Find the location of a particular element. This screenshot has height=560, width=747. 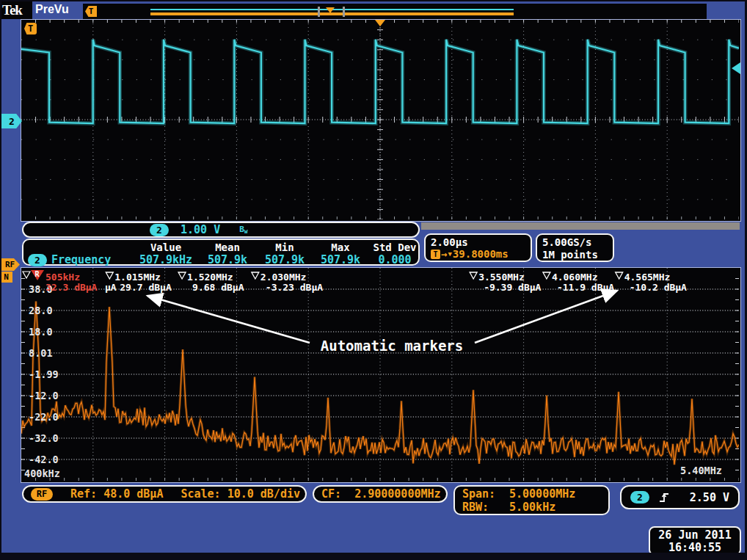

meas-channel-badge: 2 is located at coordinates (37, 260).